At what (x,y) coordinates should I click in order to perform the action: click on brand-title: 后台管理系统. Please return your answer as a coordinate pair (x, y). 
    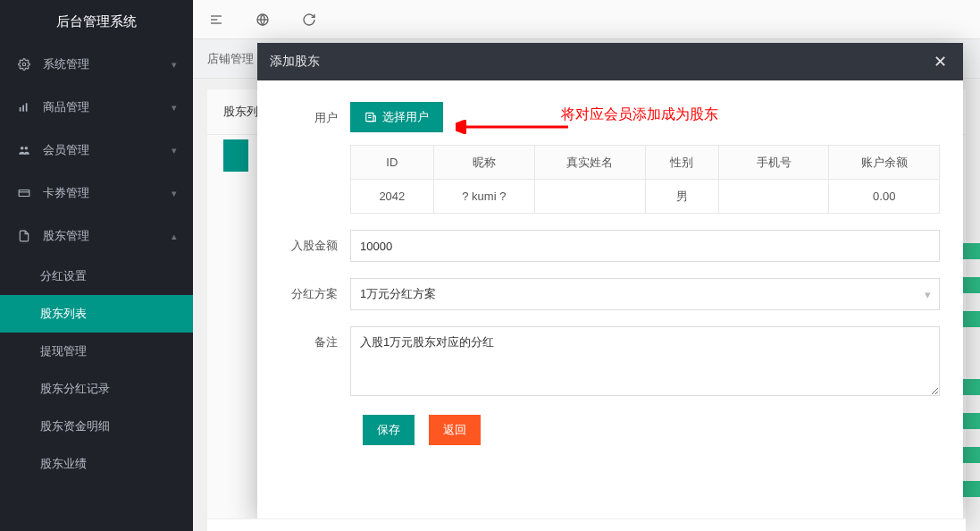
    Looking at the image, I should click on (96, 21).